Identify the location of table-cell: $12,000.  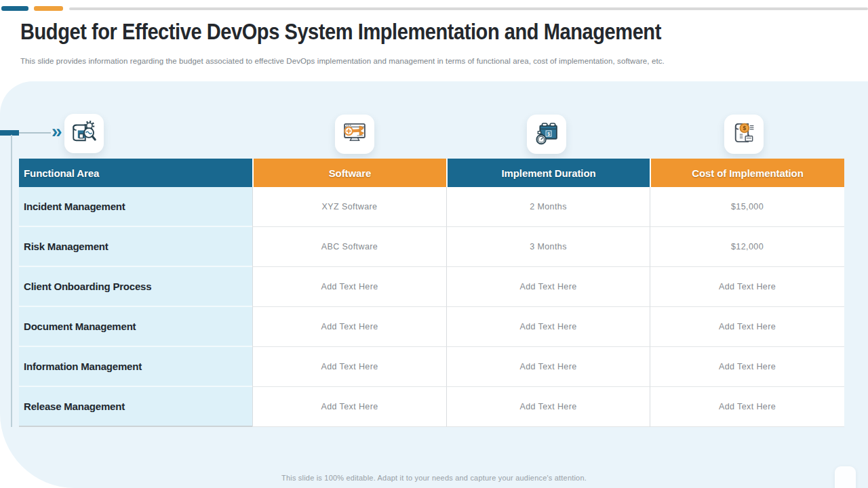
(747, 247).